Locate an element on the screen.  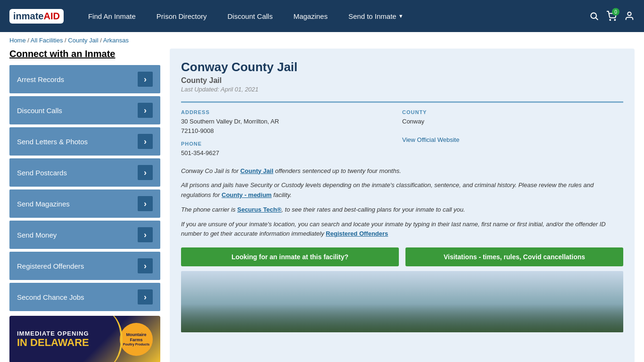
sidebar-item-label: Send Letters & Photos is located at coordinates (52, 141).